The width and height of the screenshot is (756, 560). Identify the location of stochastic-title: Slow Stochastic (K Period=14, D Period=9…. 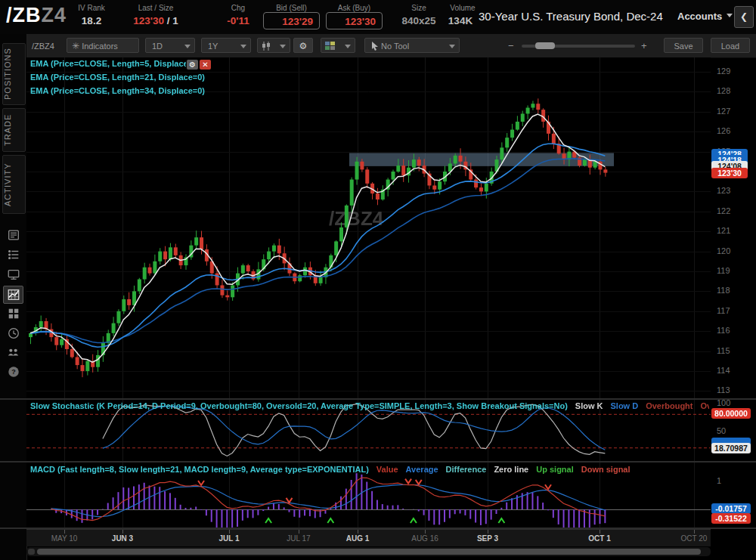
(299, 406).